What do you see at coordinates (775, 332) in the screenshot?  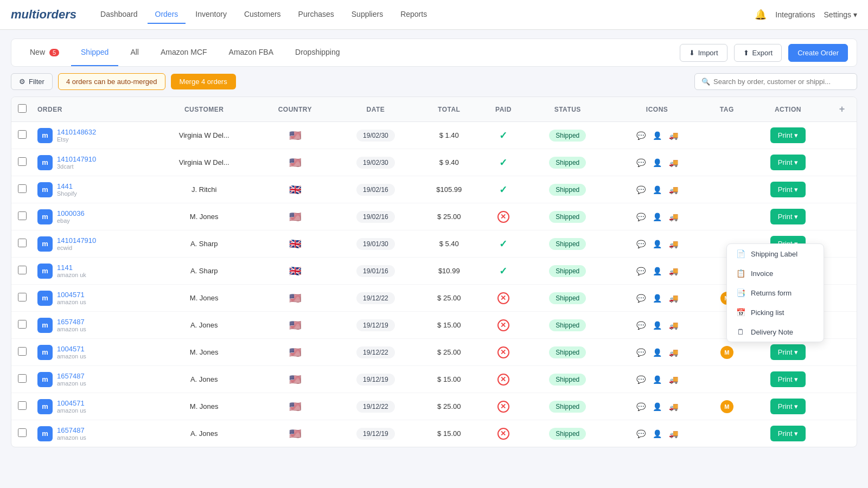 I see `dropdown-delivery-note: 🗒 Delivery Note` at bounding box center [775, 332].